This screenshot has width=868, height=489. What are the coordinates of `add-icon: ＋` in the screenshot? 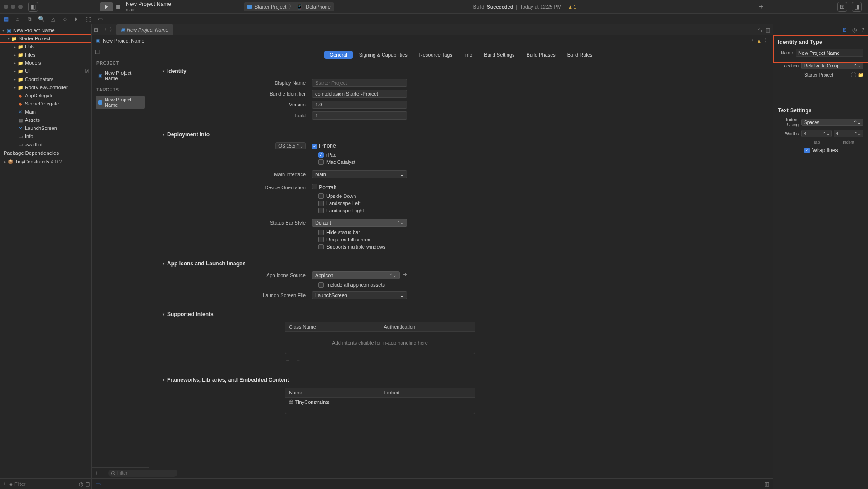 It's located at (5, 484).